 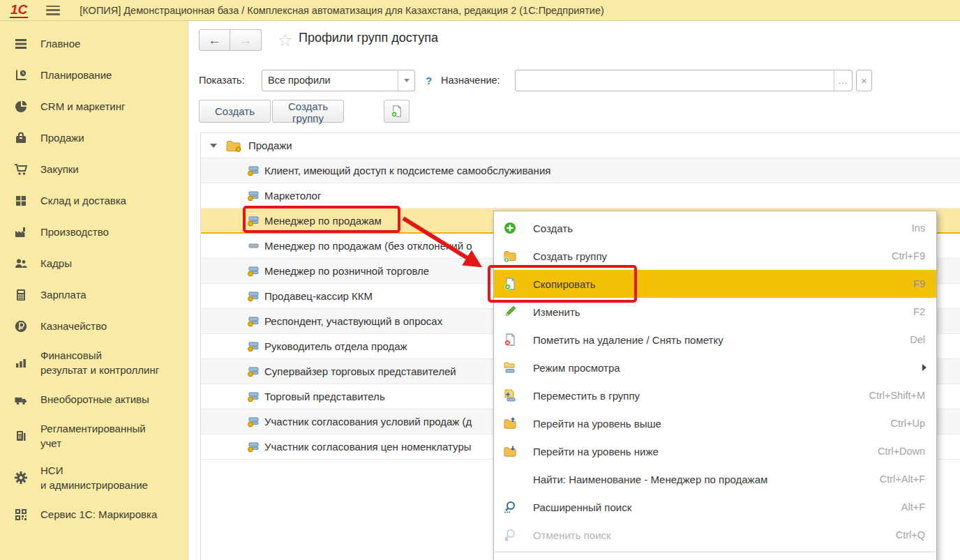 I want to click on cancel-search-icon, so click(x=510, y=535).